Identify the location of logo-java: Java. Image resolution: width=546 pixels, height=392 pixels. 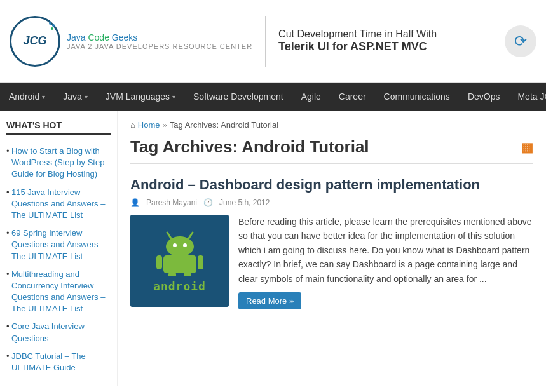
(78, 37).